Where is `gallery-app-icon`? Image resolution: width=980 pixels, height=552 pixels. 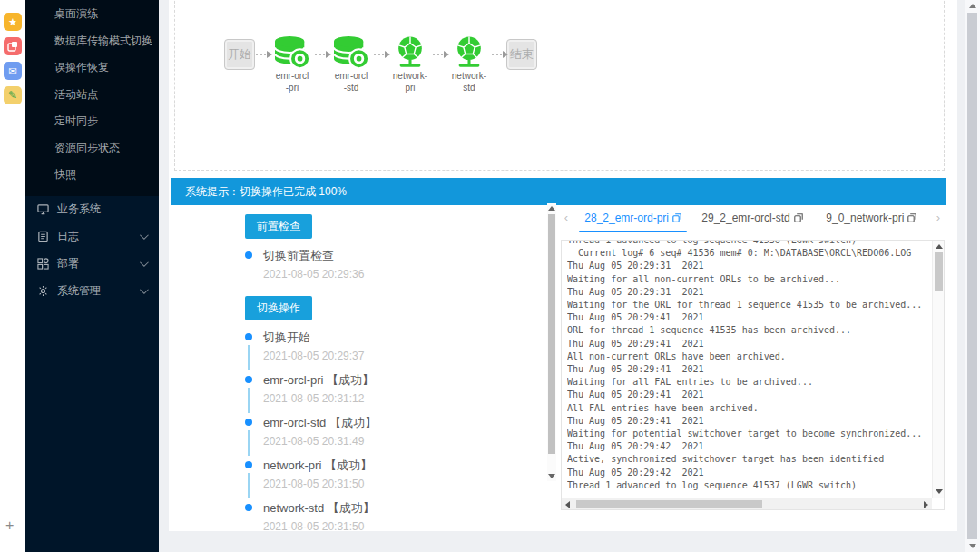
gallery-app-icon is located at coordinates (13, 46).